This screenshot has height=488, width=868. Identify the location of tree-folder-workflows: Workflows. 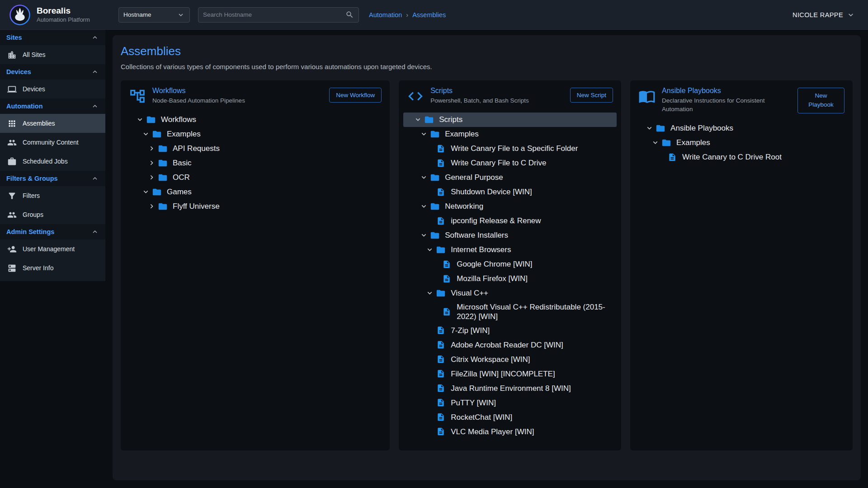
(255, 120).